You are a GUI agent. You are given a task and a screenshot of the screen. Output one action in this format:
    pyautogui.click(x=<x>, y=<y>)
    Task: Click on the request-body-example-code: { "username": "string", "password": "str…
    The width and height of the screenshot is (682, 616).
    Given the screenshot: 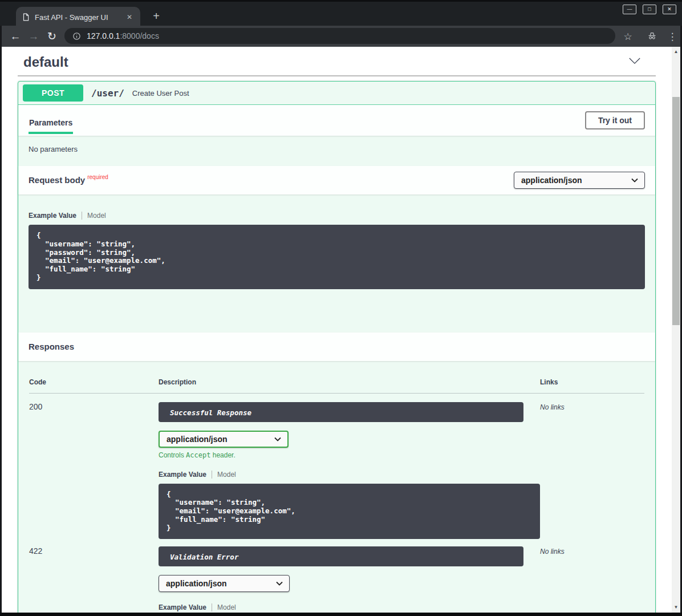 What is the action you would take?
    pyautogui.click(x=336, y=257)
    